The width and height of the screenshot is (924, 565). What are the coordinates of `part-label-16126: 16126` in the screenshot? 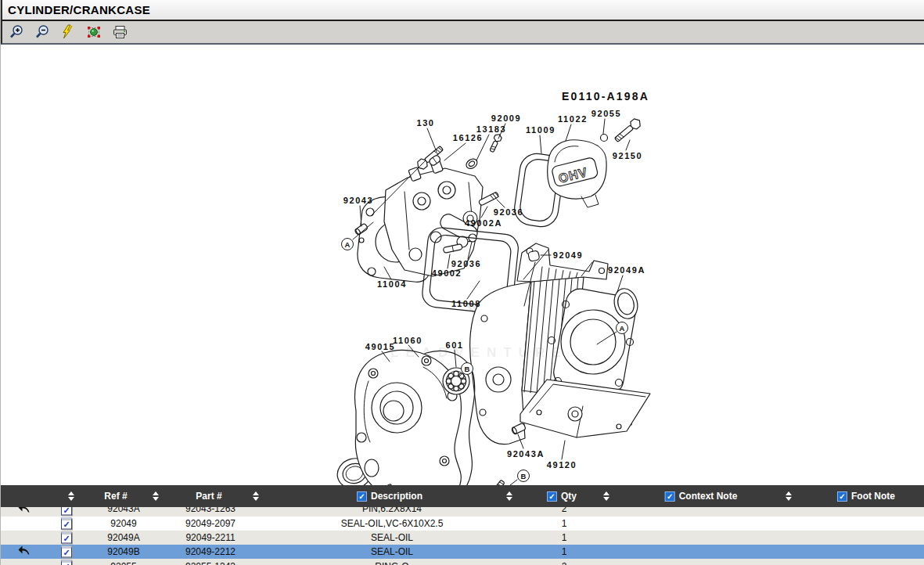 It's located at (468, 138).